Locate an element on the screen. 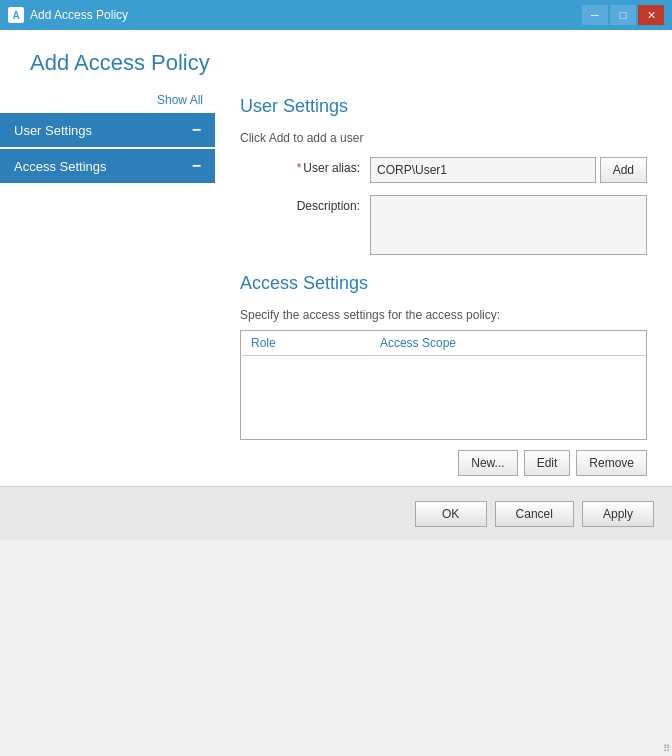  user-alias-input-group: Add is located at coordinates (508, 170).